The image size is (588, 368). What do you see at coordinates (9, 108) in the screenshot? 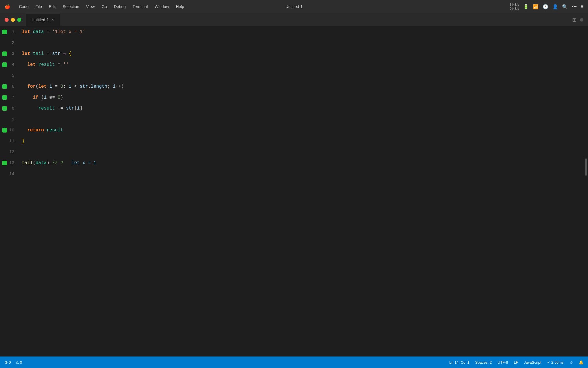
I see `gutter-row: 8` at bounding box center [9, 108].